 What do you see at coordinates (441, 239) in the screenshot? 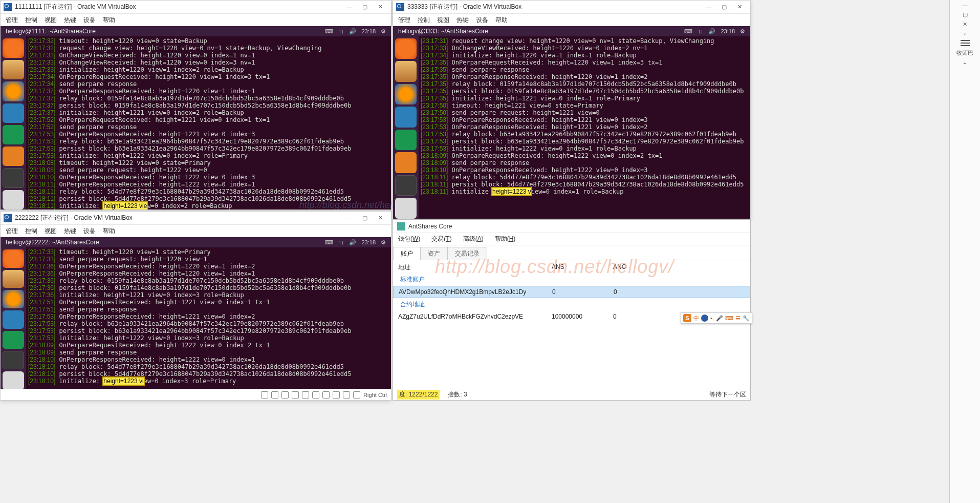
I see `menu-transaction: 交易(T)` at bounding box center [441, 239].